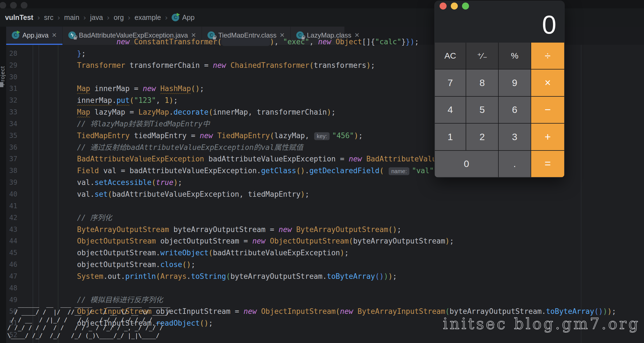 This screenshot has height=343, width=644. I want to click on breadcrumb-entry: vulnTest, so click(19, 17).